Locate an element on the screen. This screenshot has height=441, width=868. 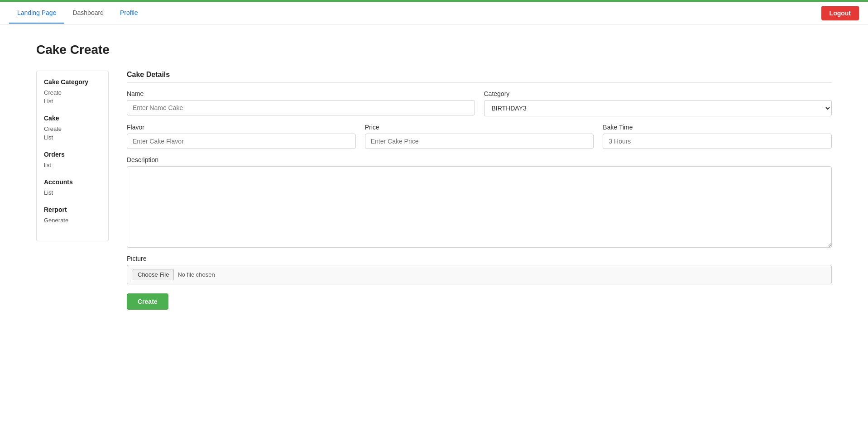
form-group-flavor: Flavor is located at coordinates (241, 136).